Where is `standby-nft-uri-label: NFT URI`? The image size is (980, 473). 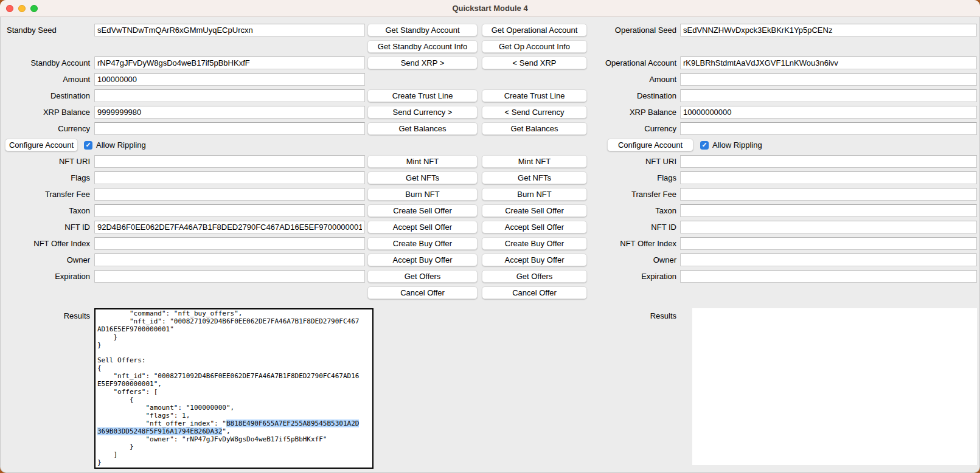 standby-nft-uri-label: NFT URI is located at coordinates (48, 162).